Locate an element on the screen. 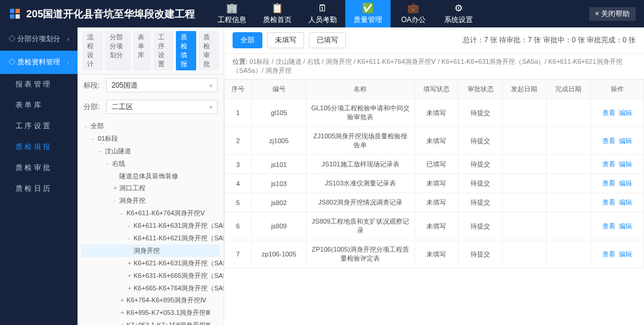  app-title: 205国道开化县音坑至华埠段改建工程 is located at coordinates (111, 14).